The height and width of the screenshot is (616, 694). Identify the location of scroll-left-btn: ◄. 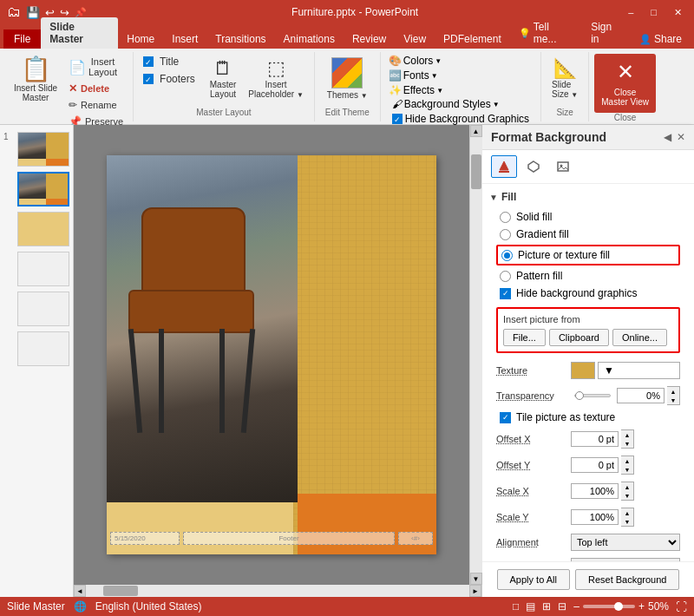
(80, 591).